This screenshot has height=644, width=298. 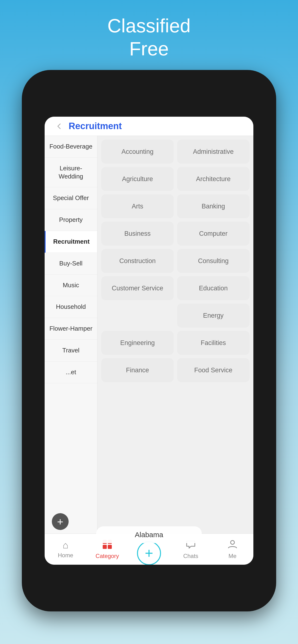 I want to click on add-icon: +, so click(x=149, y=553).